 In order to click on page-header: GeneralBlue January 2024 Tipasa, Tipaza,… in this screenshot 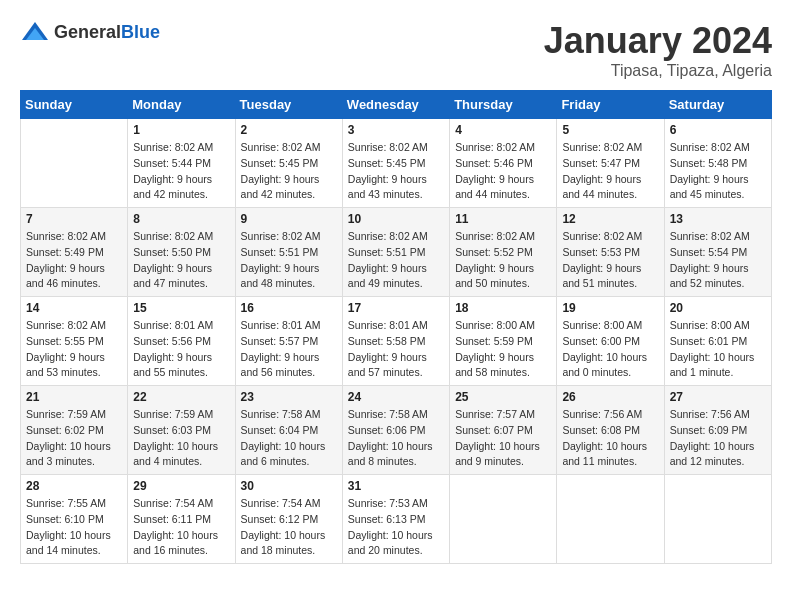, I will do `click(396, 50)`.